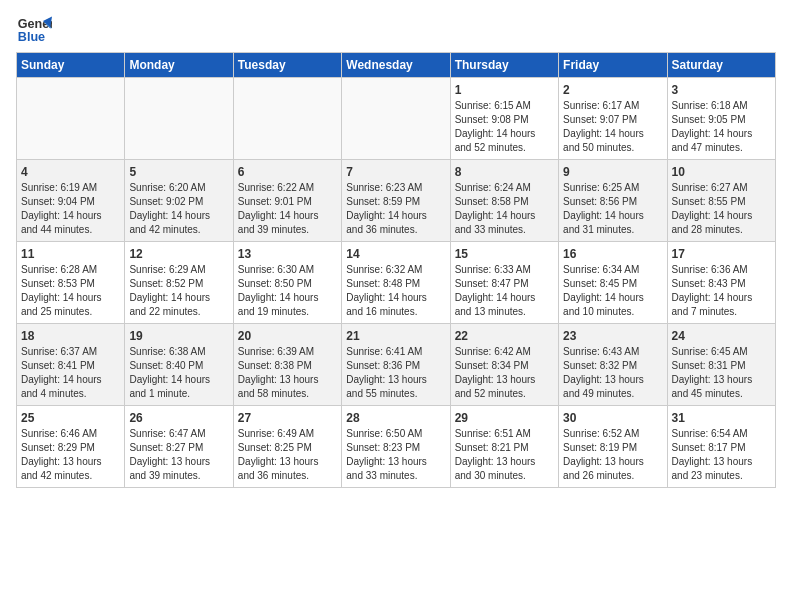  What do you see at coordinates (179, 66) in the screenshot?
I see `weekday-header-monday: Monday` at bounding box center [179, 66].